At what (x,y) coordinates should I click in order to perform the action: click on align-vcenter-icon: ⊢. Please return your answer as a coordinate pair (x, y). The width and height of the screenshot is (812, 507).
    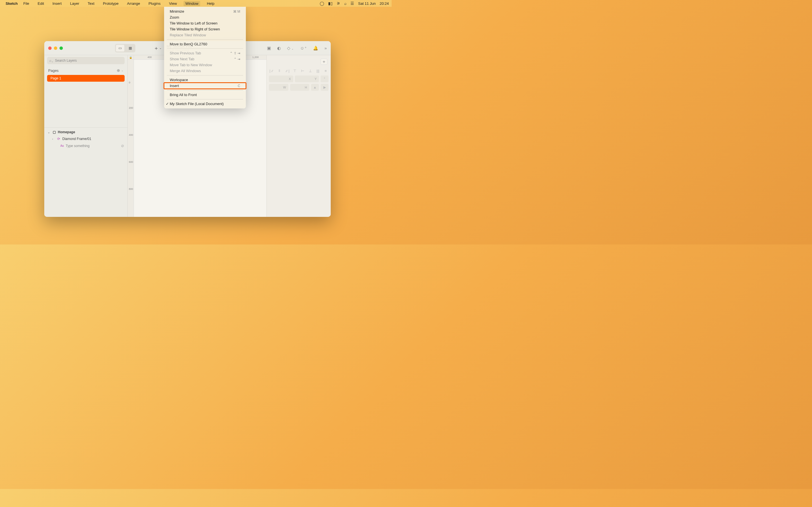
    Looking at the image, I should click on (303, 70).